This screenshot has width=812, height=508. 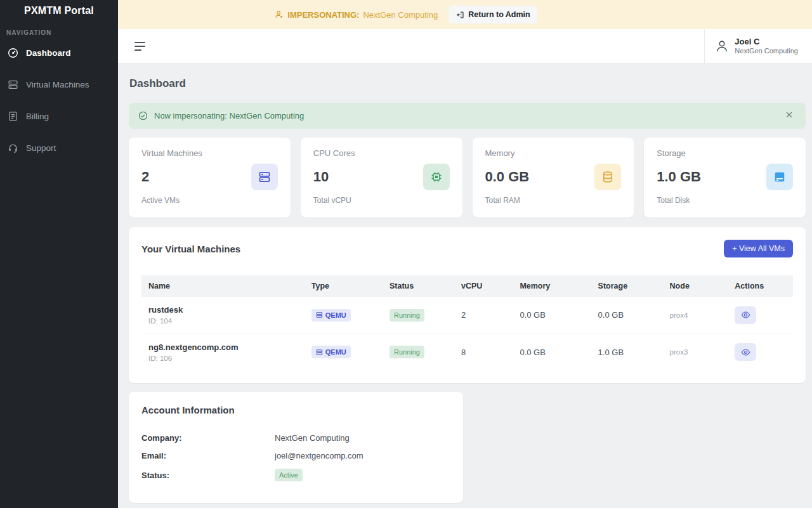 What do you see at coordinates (296, 438) in the screenshot?
I see `account-row-company: Company: NextGen Computing` at bounding box center [296, 438].